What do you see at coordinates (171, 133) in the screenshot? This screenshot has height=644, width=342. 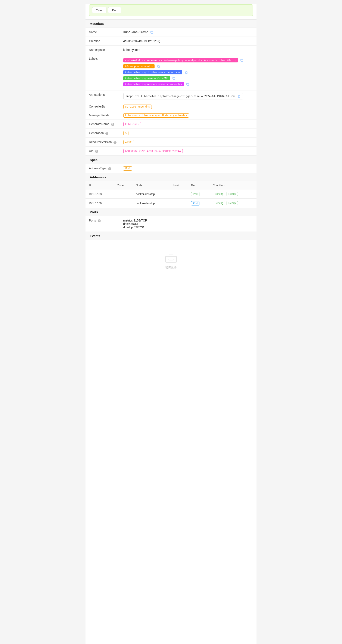 I see `metadata-generation-row: Generation ? 5` at bounding box center [171, 133].